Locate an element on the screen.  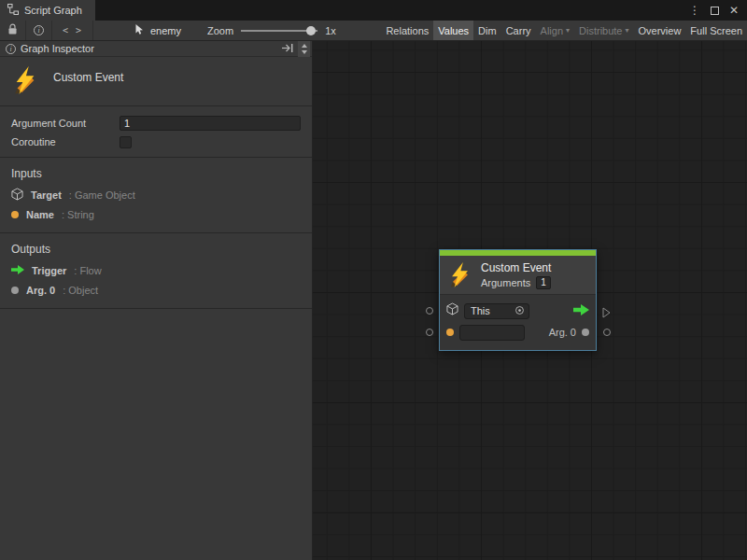
inputs-section: Inputs Target: Game Object Name: String is located at coordinates (156, 195).